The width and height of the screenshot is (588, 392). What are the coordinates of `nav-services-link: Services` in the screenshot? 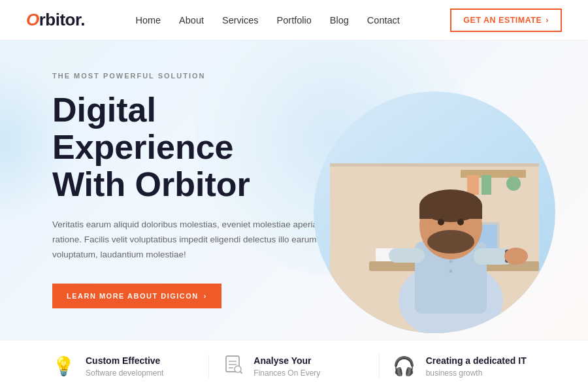 It's located at (240, 20).